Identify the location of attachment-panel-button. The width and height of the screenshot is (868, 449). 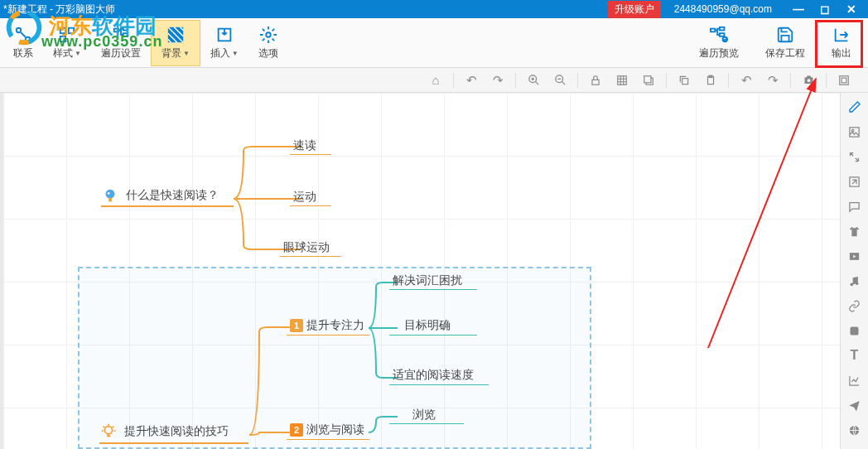
(855, 306).